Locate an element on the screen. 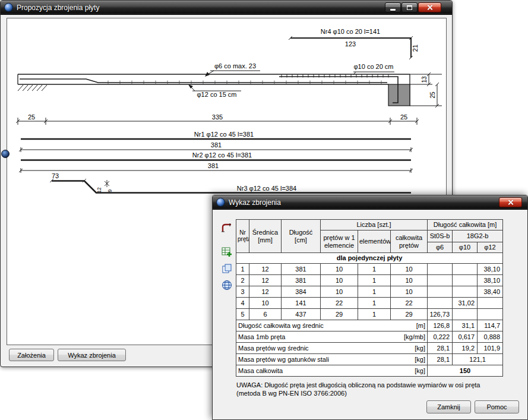 The height and width of the screenshot is (420, 528). nr2-length-dim: 381 is located at coordinates (213, 166).